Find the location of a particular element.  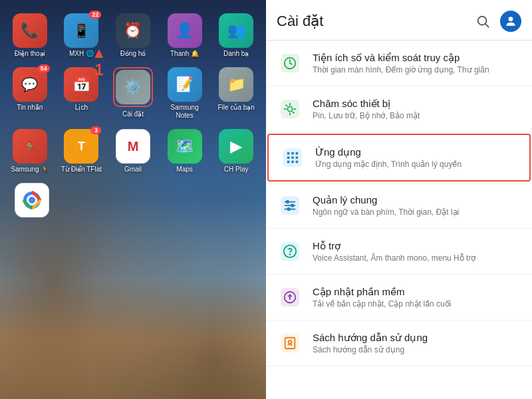

cap-nhat-subtitle: Tải về bản cập nhật, Cập nhật lần cuối is located at coordinates (417, 304).